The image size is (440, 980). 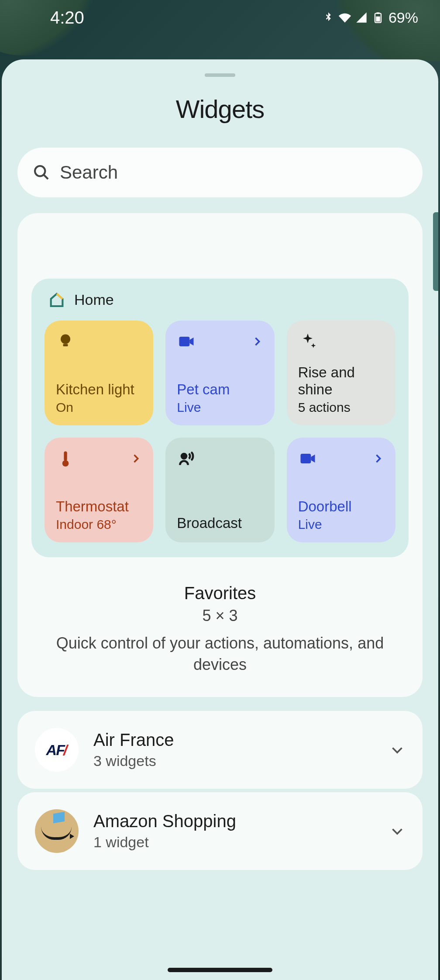 I want to click on tile-broadcast: Broadcast, so click(x=220, y=490).